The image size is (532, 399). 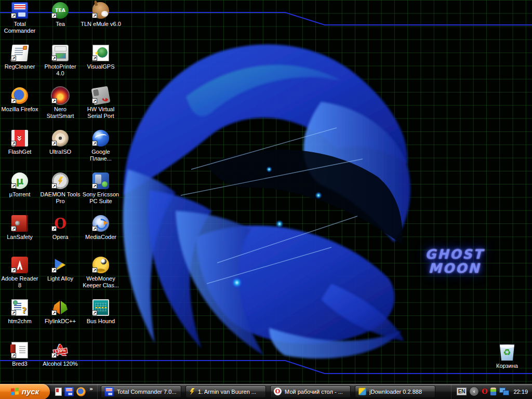 What do you see at coordinates (60, 321) in the screenshot?
I see `icon-label: FlylinkDC++` at bounding box center [60, 321].